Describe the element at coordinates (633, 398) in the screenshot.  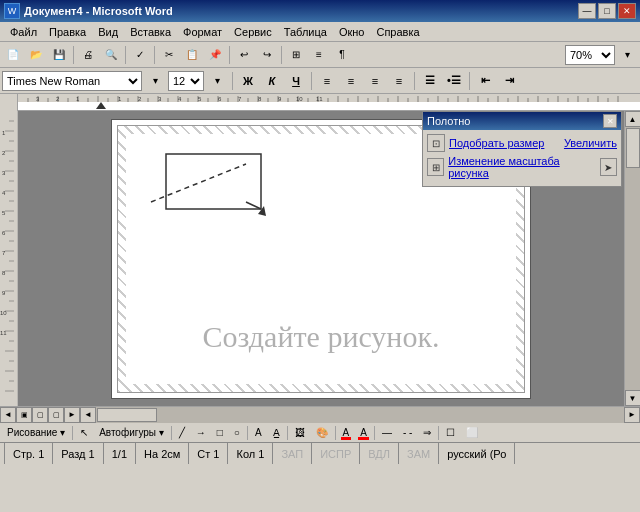
I see `scroll-down-button: ▼` at that location.